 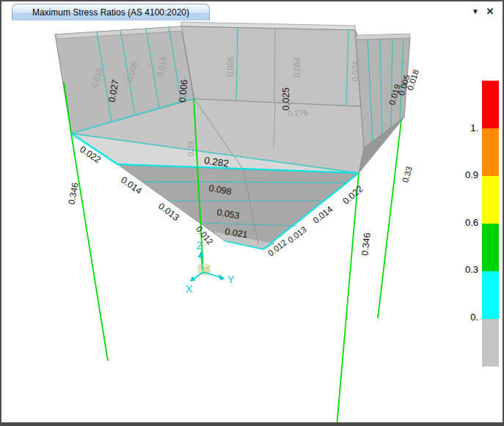 What do you see at coordinates (198, 276) in the screenshot?
I see `x-axis-line` at bounding box center [198, 276].